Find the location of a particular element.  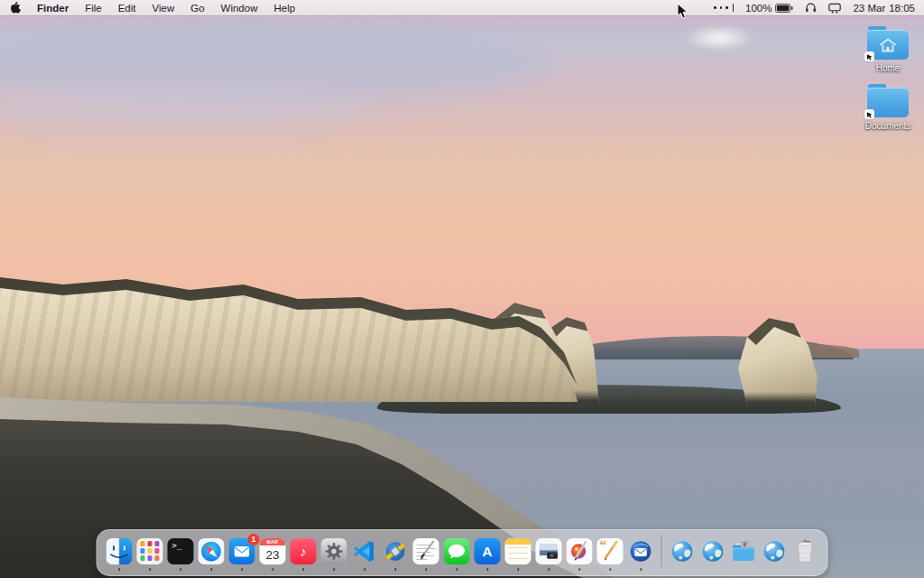

safari-icon is located at coordinates (211, 551).